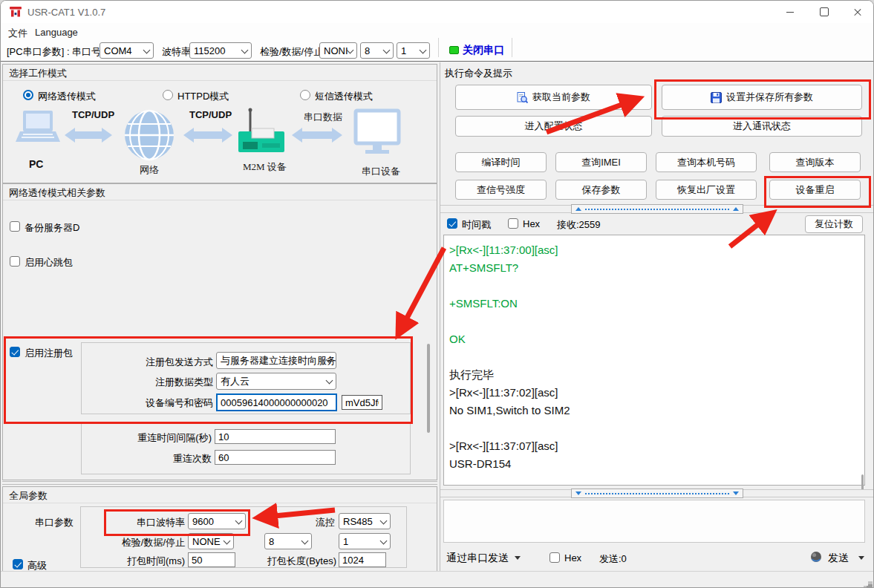  What do you see at coordinates (217, 521) in the screenshot?
I see `serial-baud-select: 9600` at bounding box center [217, 521].